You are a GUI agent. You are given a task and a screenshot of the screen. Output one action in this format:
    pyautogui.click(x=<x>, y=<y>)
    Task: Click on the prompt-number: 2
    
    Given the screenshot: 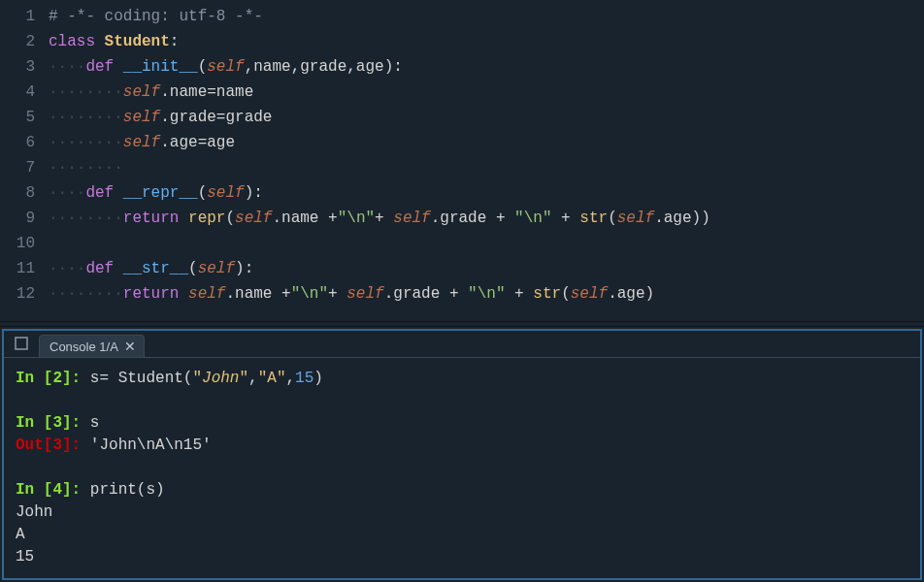 What is the action you would take?
    pyautogui.click(x=57, y=378)
    